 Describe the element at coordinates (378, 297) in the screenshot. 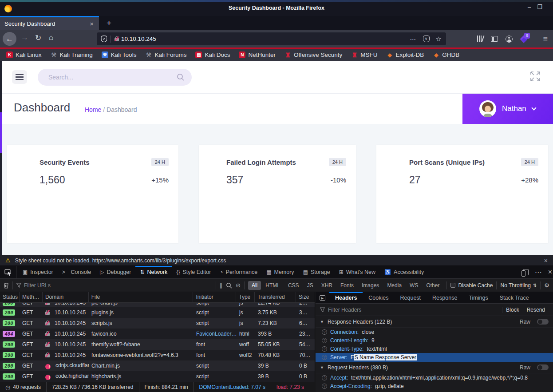

I see `tab-cookies: Cookies` at that location.